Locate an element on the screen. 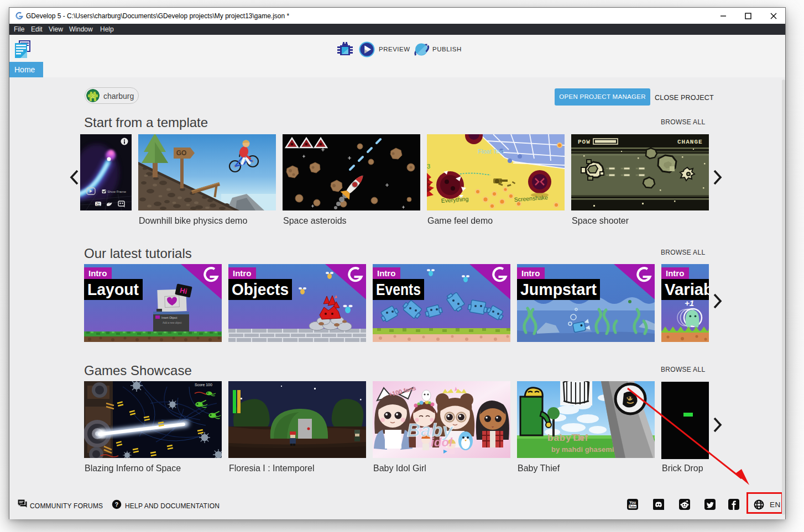 The height and width of the screenshot is (532, 804). svg-text: 3 is located at coordinates (429, 166).